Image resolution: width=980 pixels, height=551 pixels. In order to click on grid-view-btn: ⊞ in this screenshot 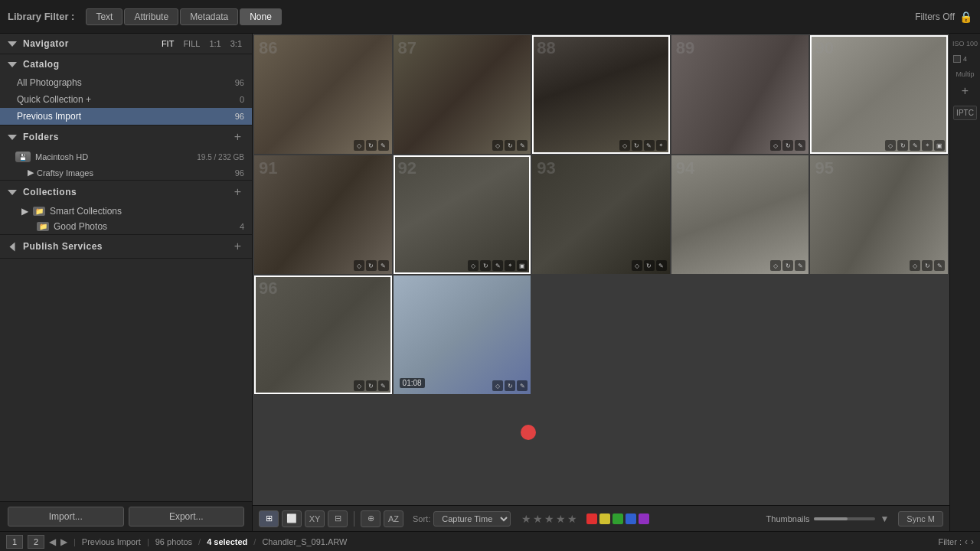, I will do `click(269, 519)`.